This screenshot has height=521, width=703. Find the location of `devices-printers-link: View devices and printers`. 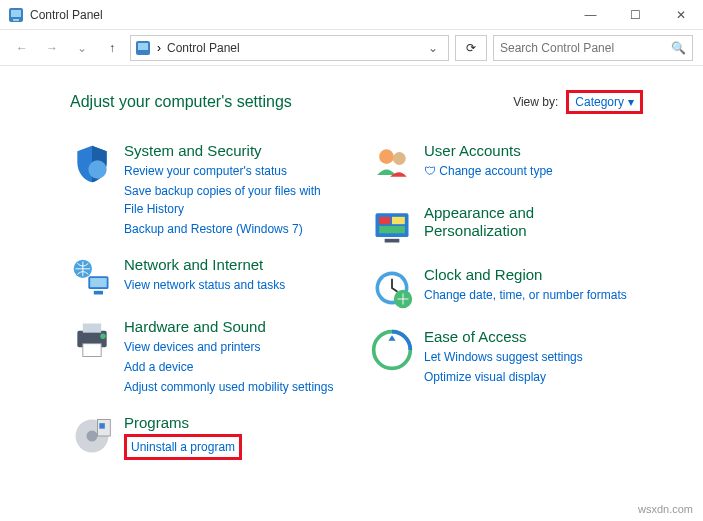

devices-printers-link: View devices and printers is located at coordinates (228, 347).